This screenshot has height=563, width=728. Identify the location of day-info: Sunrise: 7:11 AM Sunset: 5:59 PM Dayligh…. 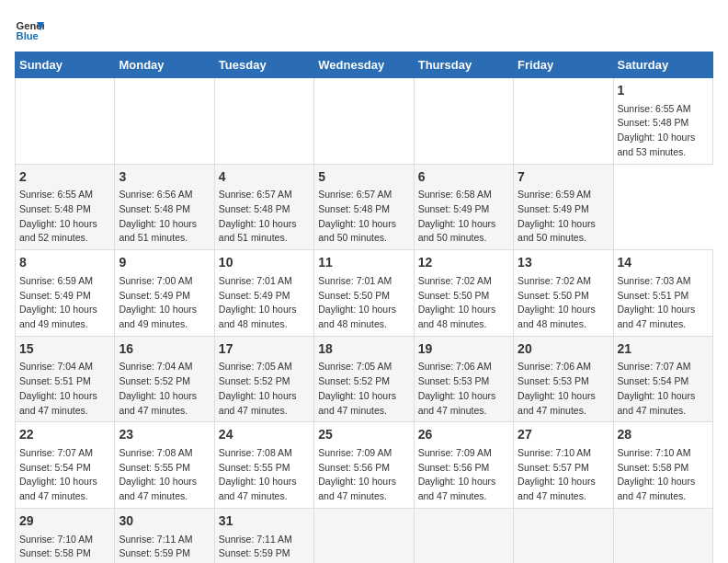
(164, 548).